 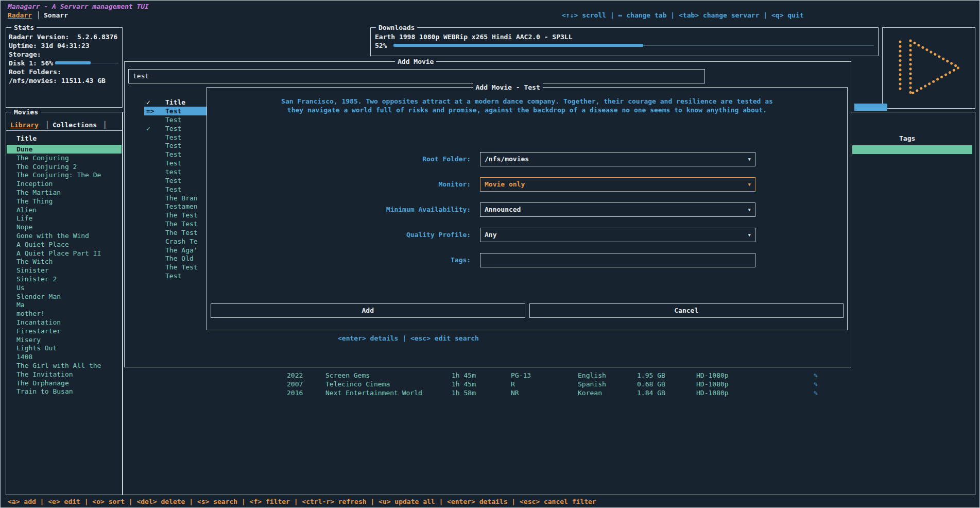 I want to click on search-result-row: =>Test, so click(x=166, y=111).